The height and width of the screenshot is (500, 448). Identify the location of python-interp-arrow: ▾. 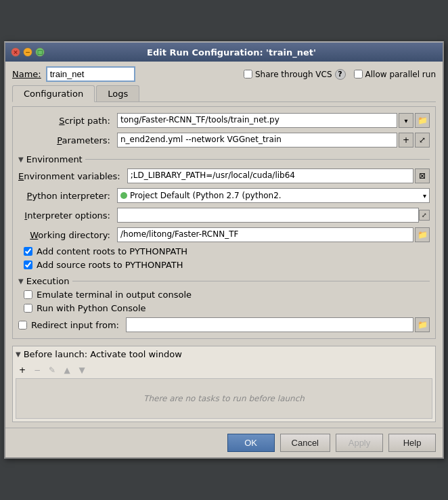
(425, 196).